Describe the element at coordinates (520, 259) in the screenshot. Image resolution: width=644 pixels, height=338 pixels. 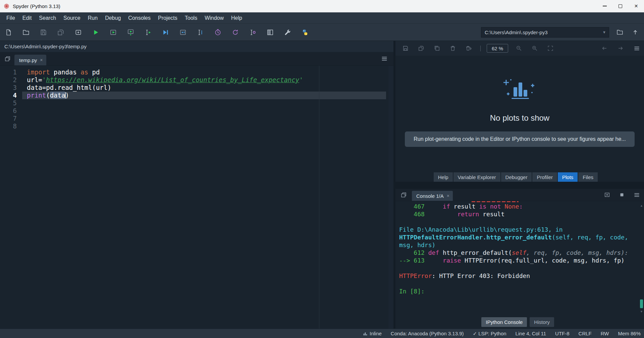
I see `console-body: 467 if result is not None: 468 return re…` at that location.